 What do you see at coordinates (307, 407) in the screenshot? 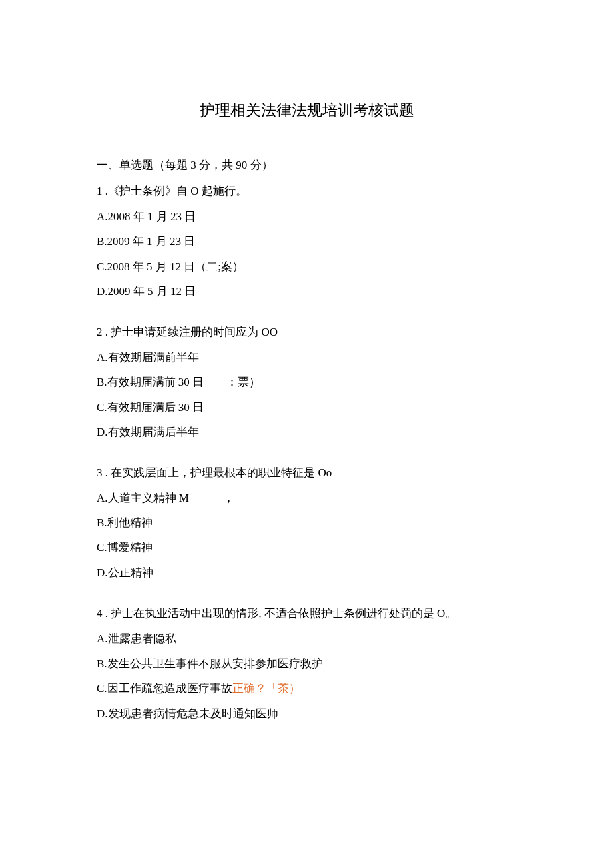
I see `option-c: C.有效期届满后 30 日` at bounding box center [307, 407].